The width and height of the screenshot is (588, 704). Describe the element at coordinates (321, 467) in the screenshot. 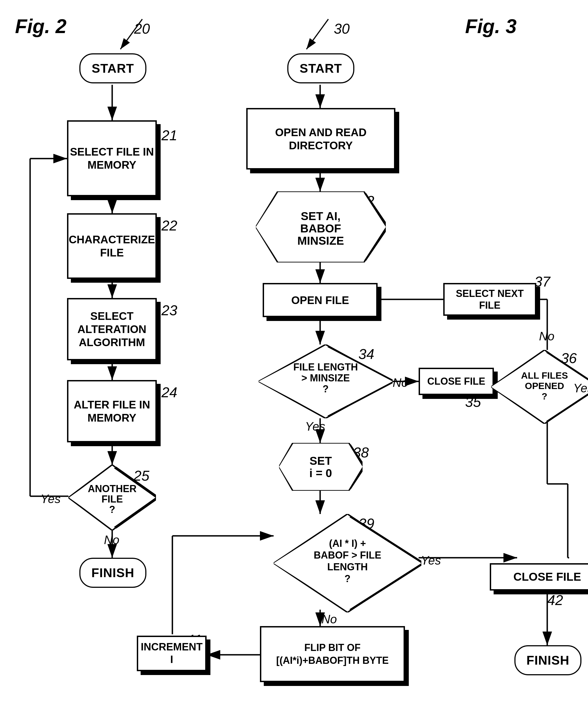

I see `set-i-shape: SET i = 0` at that location.